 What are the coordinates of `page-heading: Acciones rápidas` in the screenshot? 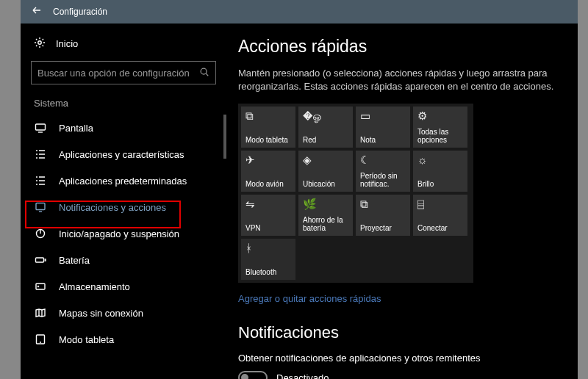 It's located at (401, 47).